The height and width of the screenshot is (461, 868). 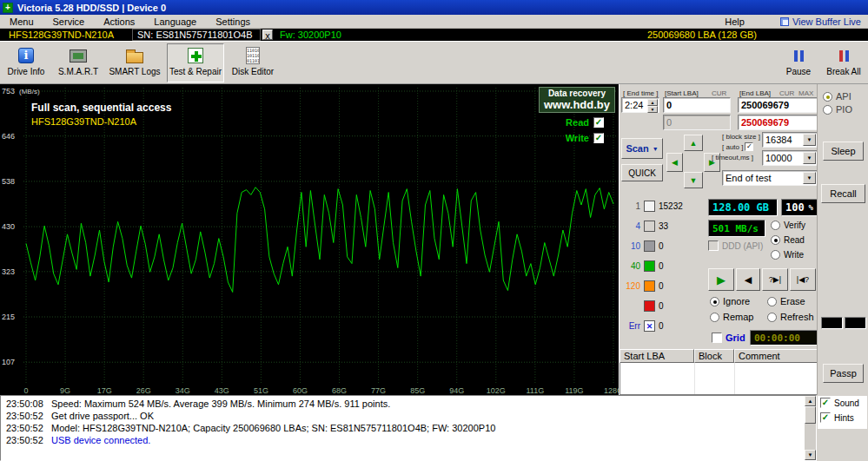 What do you see at coordinates (721, 280) in the screenshot?
I see `start-button: ▶` at bounding box center [721, 280].